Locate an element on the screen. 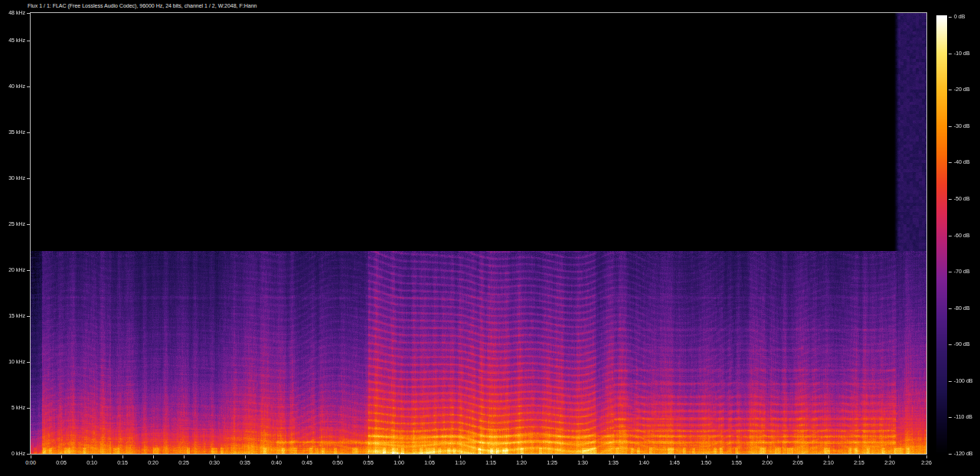  time-tick-label: 0:25 is located at coordinates (184, 462).